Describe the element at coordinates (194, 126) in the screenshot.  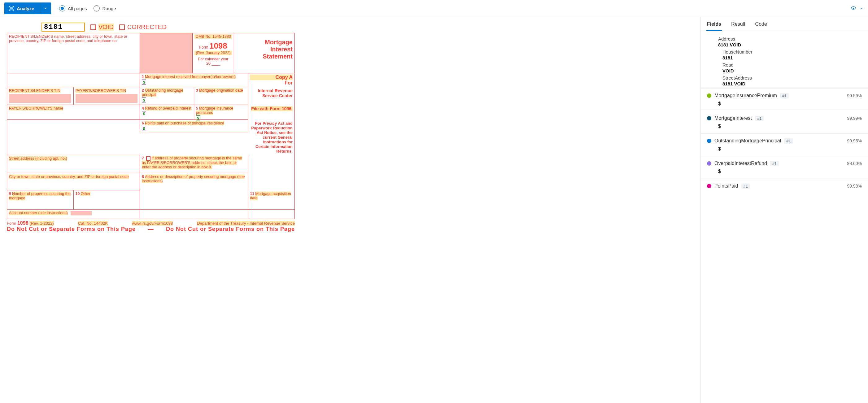
I see `box6: 6Points paid on purchase of principal re…` at that location.